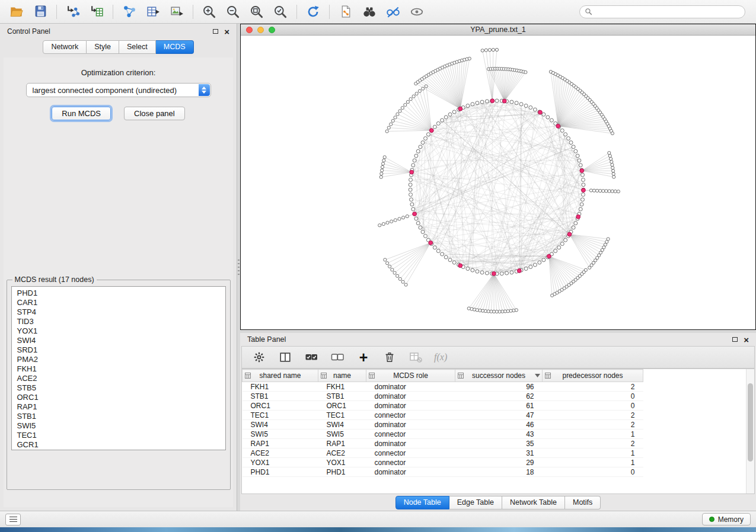 The width and height of the screenshot is (756, 532). What do you see at coordinates (393, 12) in the screenshot?
I see `hide-details-button` at bounding box center [393, 12].